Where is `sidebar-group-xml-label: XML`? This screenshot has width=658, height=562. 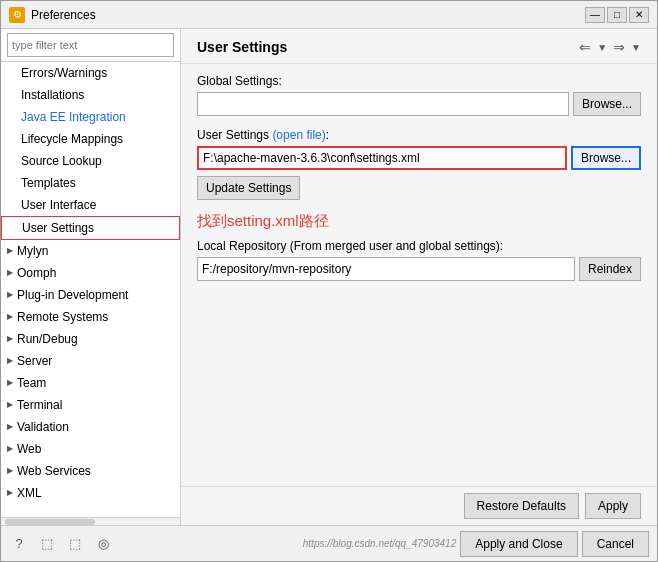
sidebar-group-xml-label: XML is located at coordinates (30, 493).